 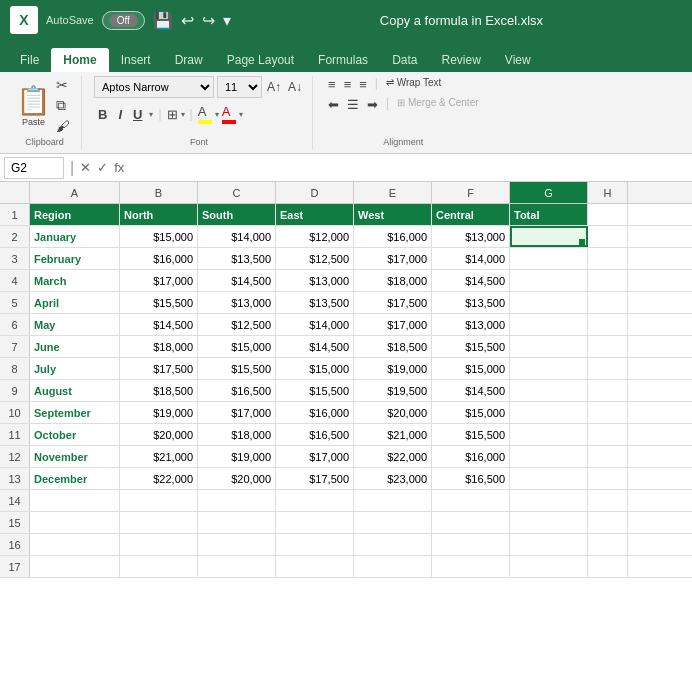 What do you see at coordinates (608, 258) in the screenshot?
I see `cell-h3` at bounding box center [608, 258].